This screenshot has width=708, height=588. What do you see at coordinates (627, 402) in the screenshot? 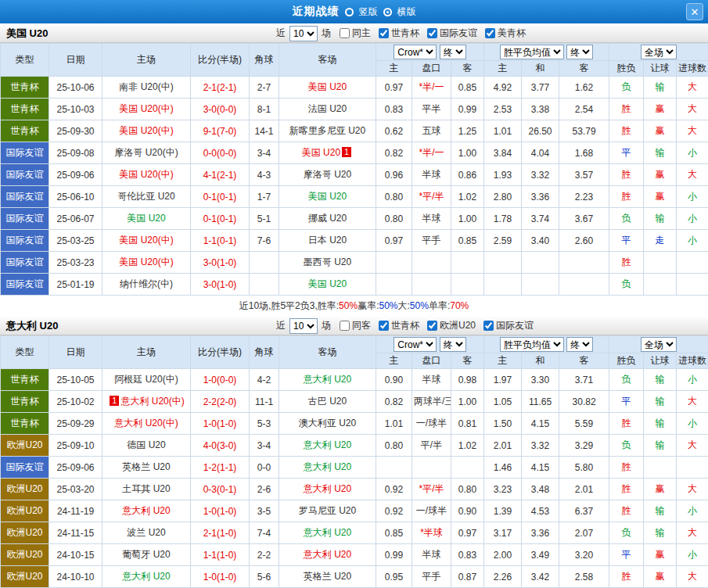
I see `result-cell: 平` at bounding box center [627, 402].